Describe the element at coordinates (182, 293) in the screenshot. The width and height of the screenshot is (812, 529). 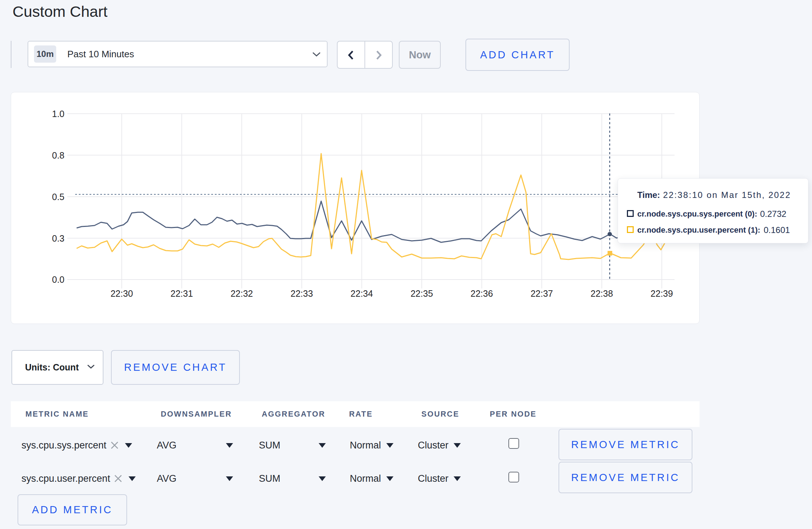
I see `svg-text: 22:31` at that location.